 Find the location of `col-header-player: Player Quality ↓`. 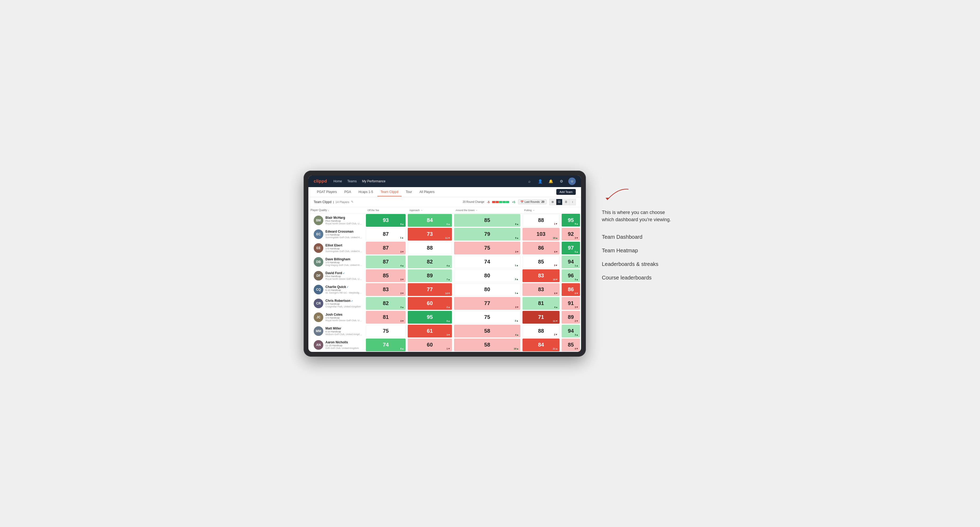

col-header-player: Player Quality ↓ is located at coordinates (337, 210).